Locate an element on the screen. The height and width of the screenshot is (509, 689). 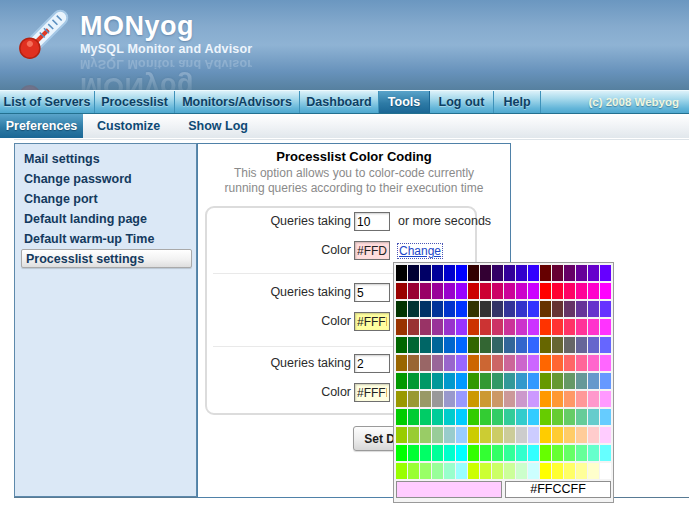
palette-swatch-3399ff is located at coordinates (534, 381).